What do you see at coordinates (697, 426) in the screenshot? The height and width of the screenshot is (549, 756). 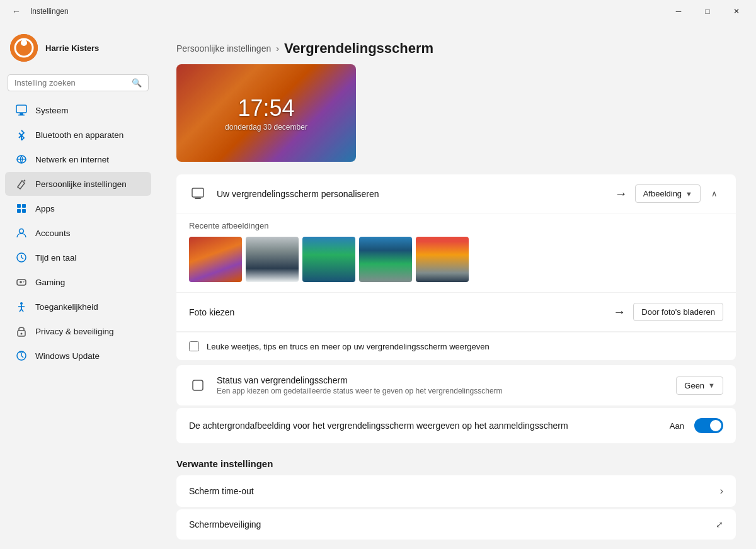 I see `background-action: Aan` at bounding box center [697, 426].